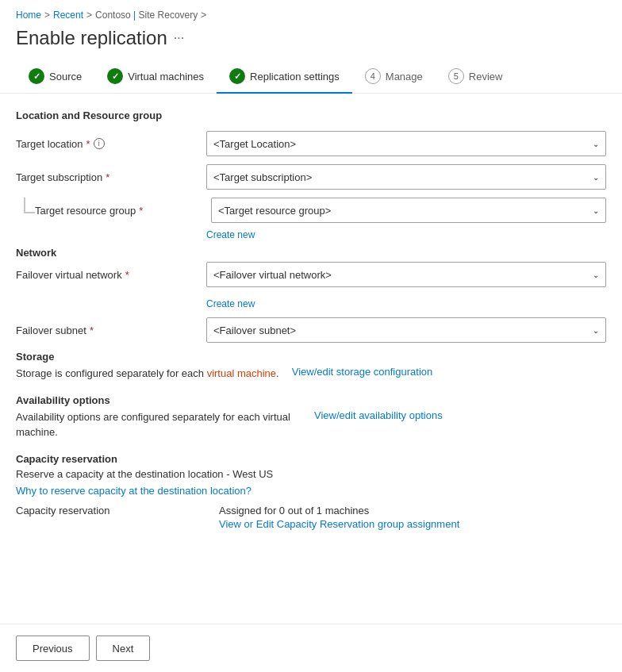 The width and height of the screenshot is (622, 672). Describe the element at coordinates (311, 647) in the screenshot. I see `footer: Previous Next` at that location.